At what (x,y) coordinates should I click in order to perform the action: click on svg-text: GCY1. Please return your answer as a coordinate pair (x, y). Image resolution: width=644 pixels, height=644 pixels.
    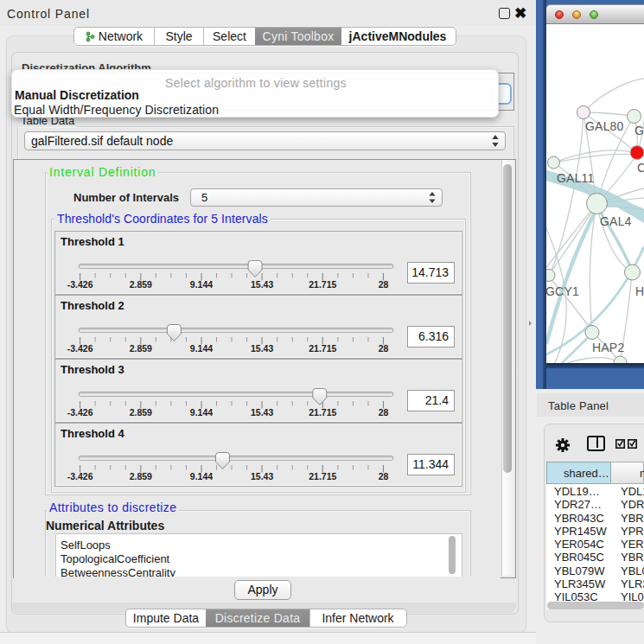
    Looking at the image, I should click on (563, 291).